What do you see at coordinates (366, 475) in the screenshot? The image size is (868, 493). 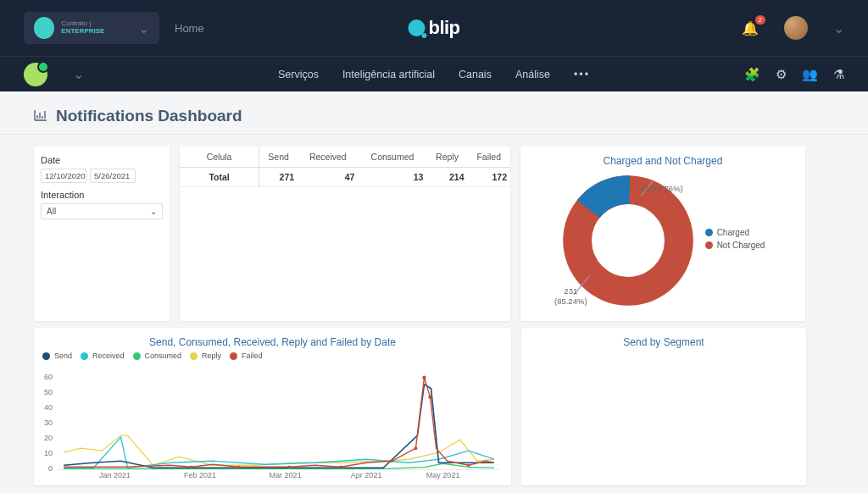 I see `svg-text: Apr 2021` at bounding box center [366, 475].